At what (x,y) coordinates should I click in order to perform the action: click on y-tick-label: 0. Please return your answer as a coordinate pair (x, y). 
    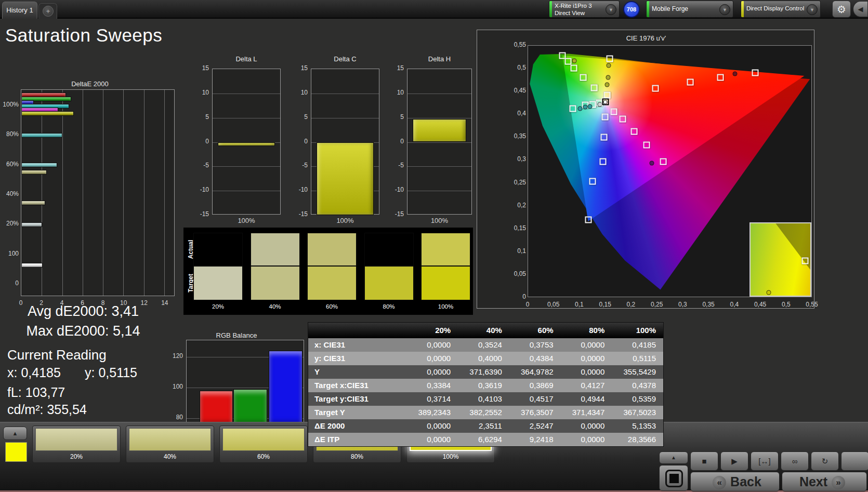
    Looking at the image, I should click on (200, 141).